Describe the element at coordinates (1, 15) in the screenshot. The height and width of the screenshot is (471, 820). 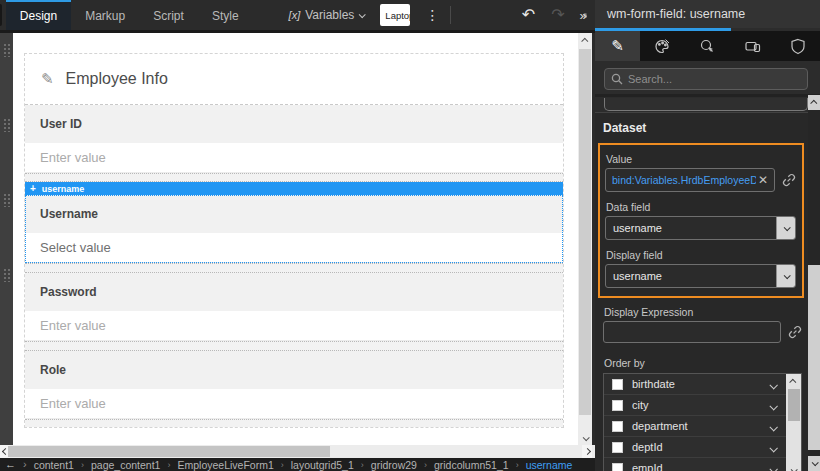
I see `panel-handle` at that location.